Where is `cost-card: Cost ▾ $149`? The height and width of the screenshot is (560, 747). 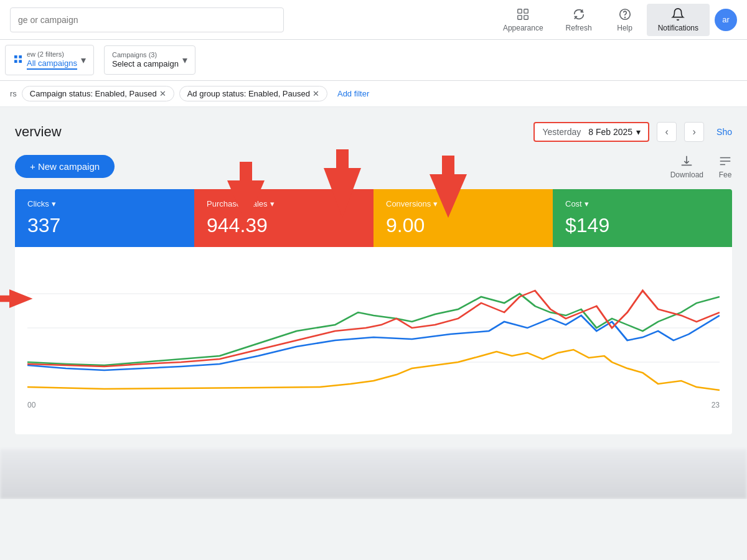 cost-card: Cost ▾ $149 is located at coordinates (642, 218).